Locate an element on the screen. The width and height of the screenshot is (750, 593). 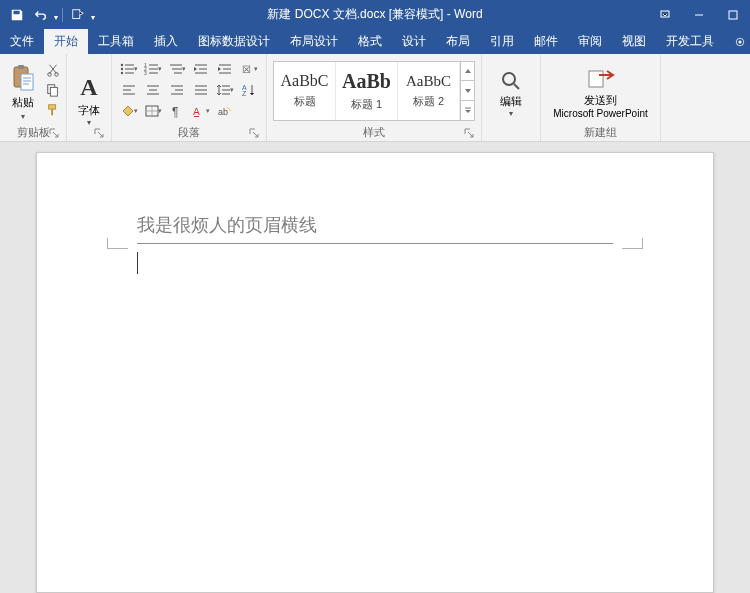
tab-insert: 插入 is located at coordinates (166, 42).